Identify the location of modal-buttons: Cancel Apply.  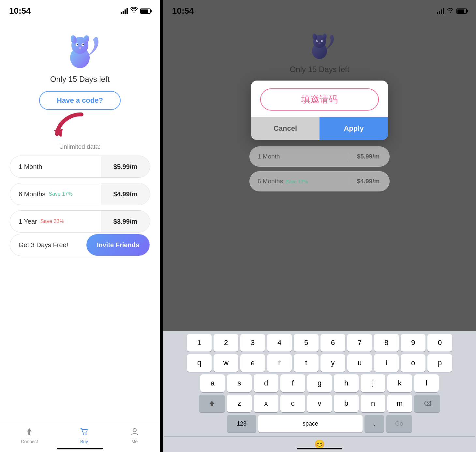
(320, 128).